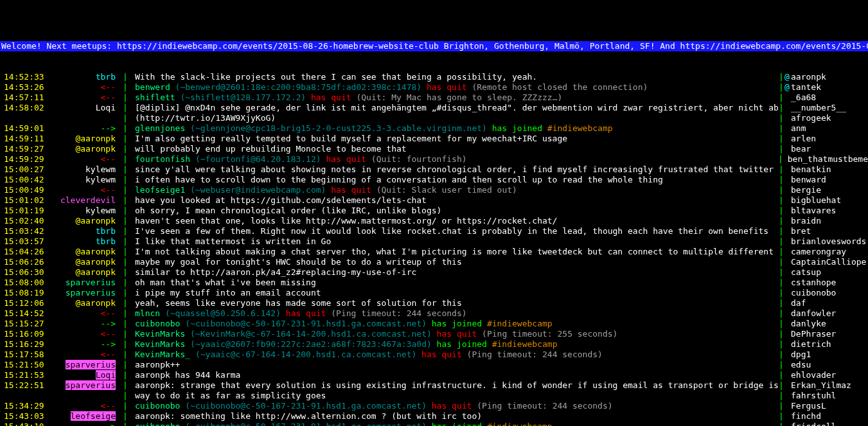  I want to click on chat-line: 15:00:49<--|leofseige1 (~webuser@indiewe…, so click(389, 190).